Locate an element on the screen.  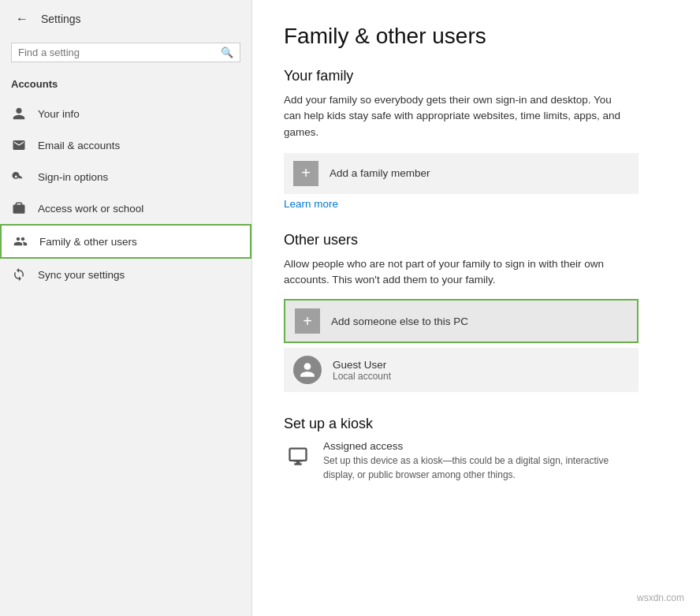
accounts-heading: Accounts is located at coordinates (126, 85).